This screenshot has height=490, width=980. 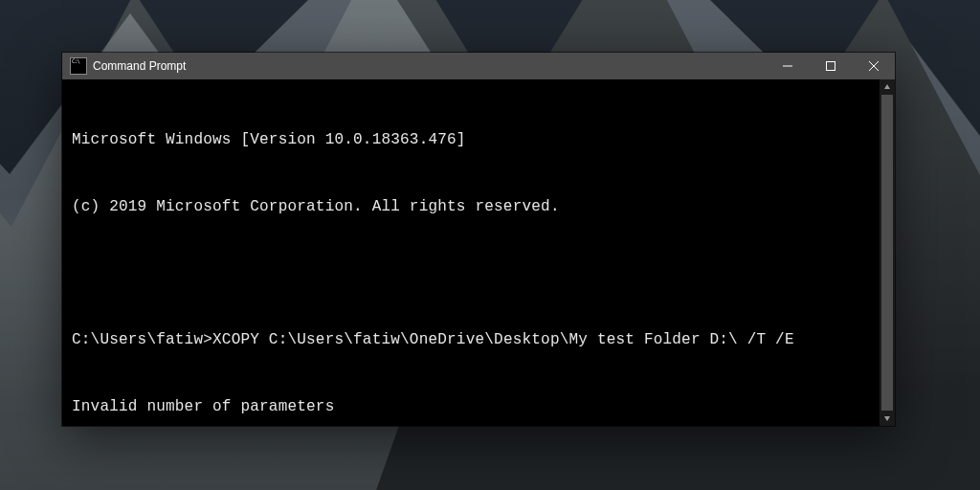 What do you see at coordinates (473, 274) in the screenshot?
I see `blank-line` at bounding box center [473, 274].